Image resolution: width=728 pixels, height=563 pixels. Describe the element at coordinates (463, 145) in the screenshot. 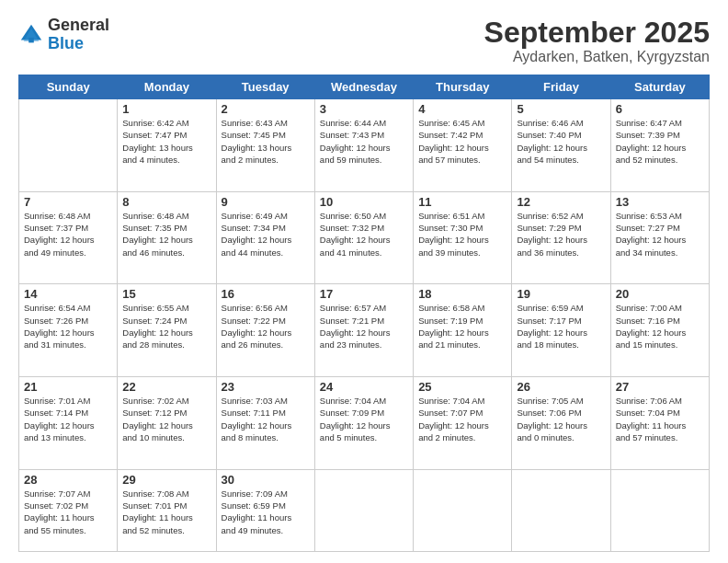

I see `calendar-cell: 4Sunrise: 6:45 AM Sunset: 7:42 PM Daylig…` at that location.